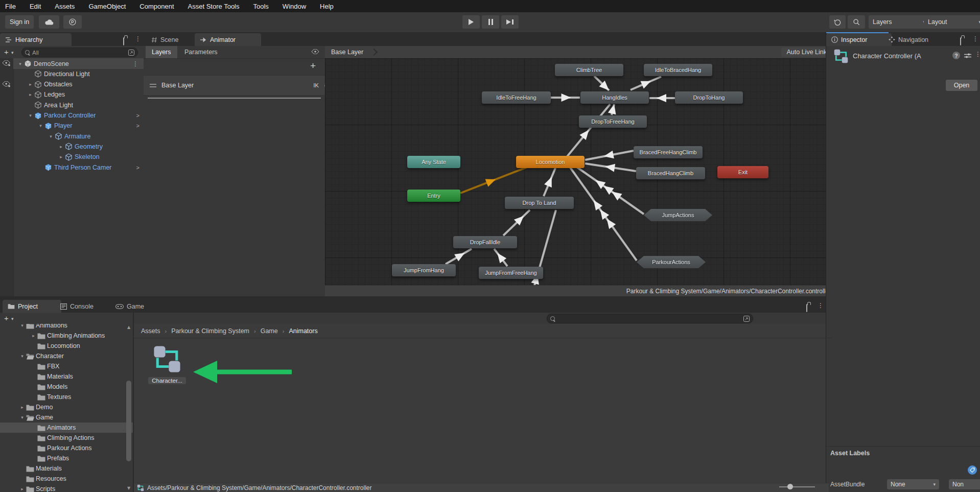  I want to click on folder-row-character: ▾Character, so click(66, 356).